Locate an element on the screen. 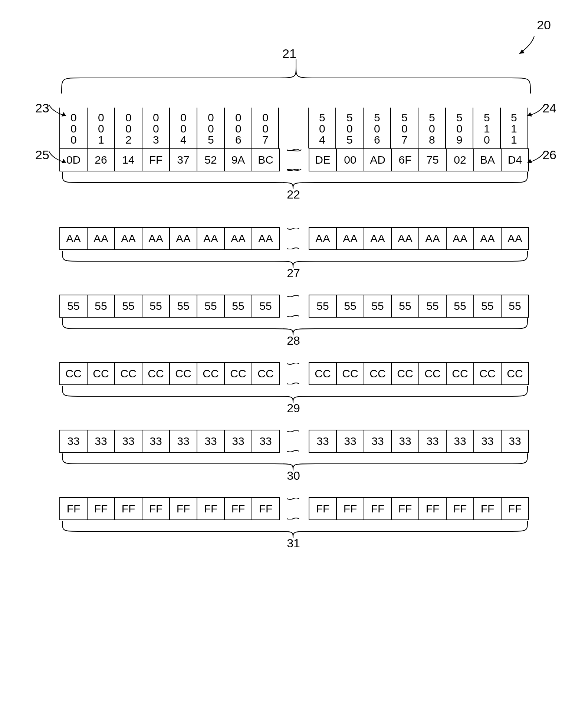  addr-cell: 505 is located at coordinates (349, 128).